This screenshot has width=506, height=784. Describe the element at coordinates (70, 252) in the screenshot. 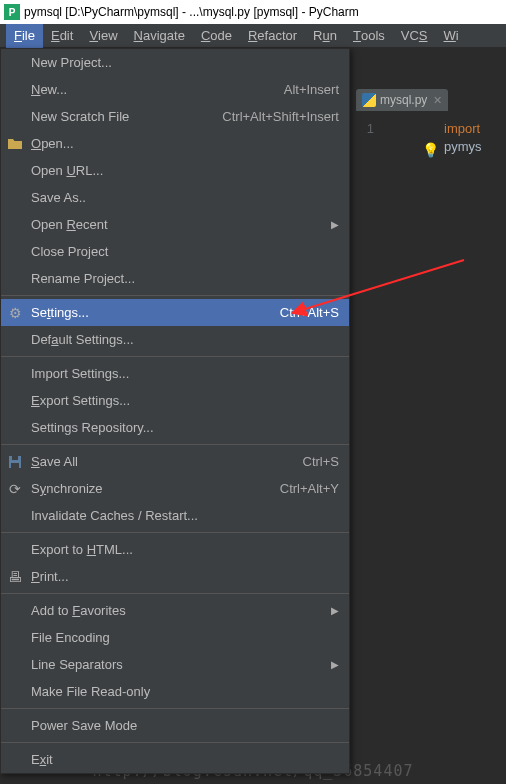

I see `menu-item-label: Close Project` at that location.